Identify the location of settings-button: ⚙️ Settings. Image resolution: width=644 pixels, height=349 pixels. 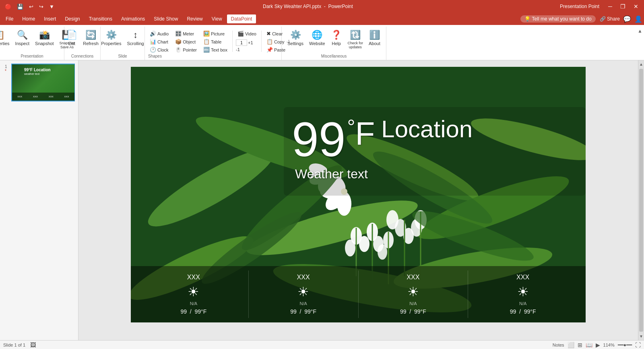
(295, 38).